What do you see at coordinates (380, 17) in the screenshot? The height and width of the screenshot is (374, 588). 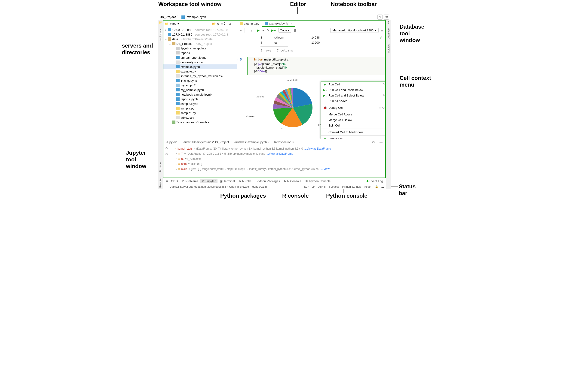 I see `edit-config-icon: ✎` at bounding box center [380, 17].